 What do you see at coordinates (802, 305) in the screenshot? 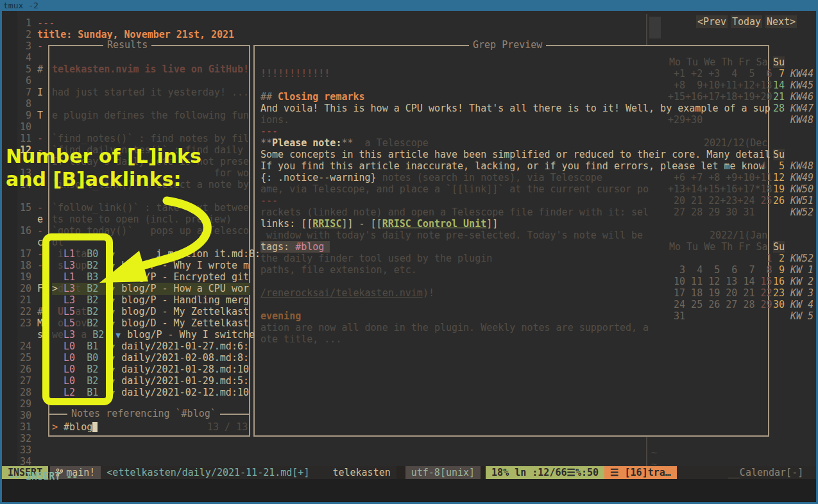
I see `text-row: KW 4` at bounding box center [802, 305].